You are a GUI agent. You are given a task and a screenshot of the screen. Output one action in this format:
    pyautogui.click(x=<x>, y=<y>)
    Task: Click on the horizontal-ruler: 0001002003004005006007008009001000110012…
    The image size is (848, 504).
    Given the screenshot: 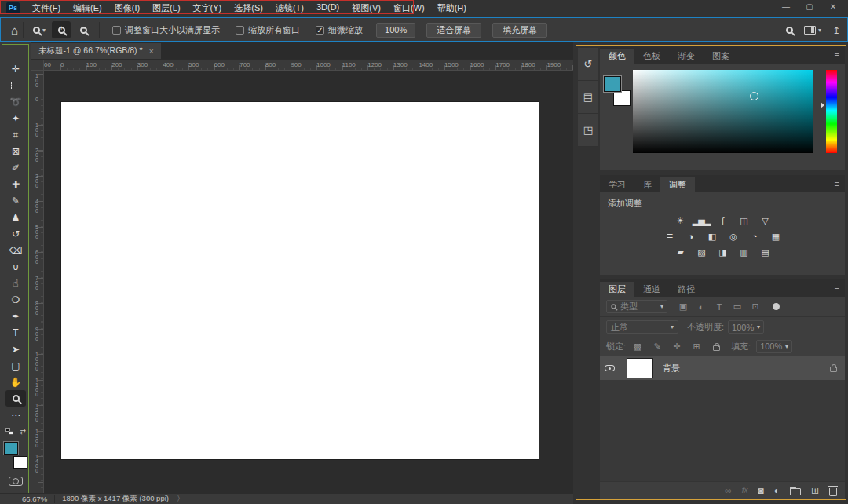 What is the action you would take?
    pyautogui.click(x=309, y=66)
    